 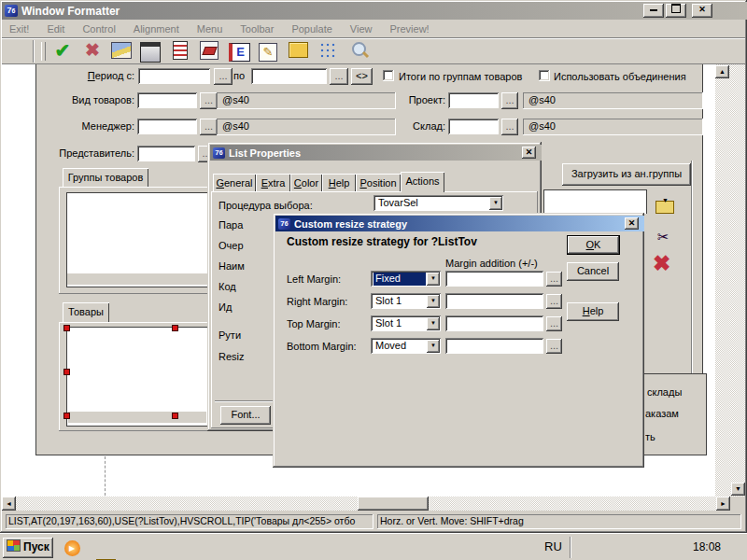 I want to click on cut-scissors-icon: ✂, so click(x=663, y=237).